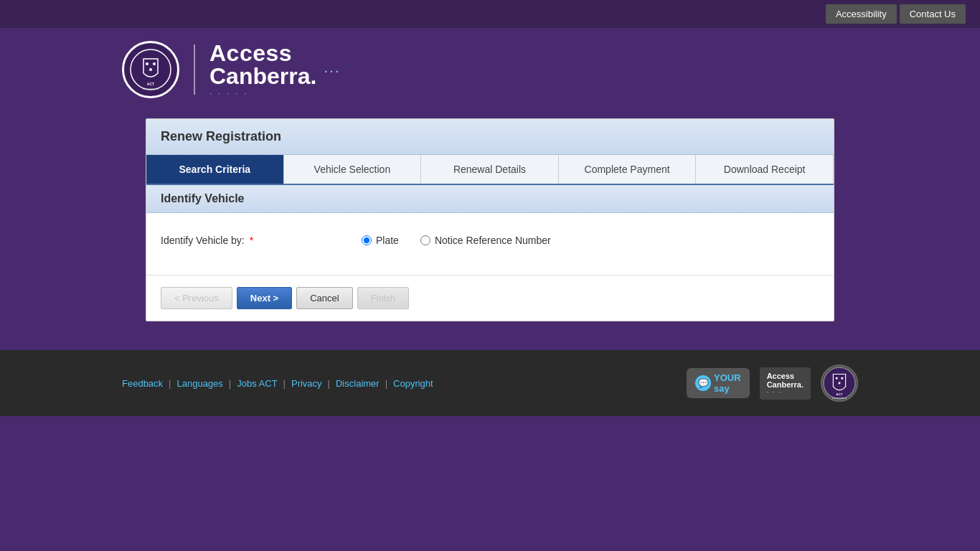 The width and height of the screenshot is (980, 551). Describe the element at coordinates (490, 298) in the screenshot. I see `button-row: < Previous Next > Cancel Finish` at that location.